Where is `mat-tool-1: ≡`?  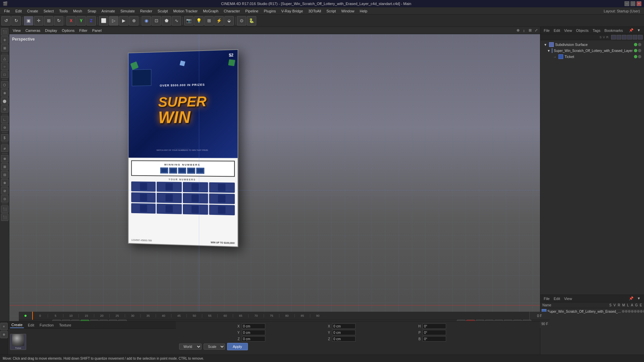 mat-tool-1: ≡ is located at coordinates (4, 326).